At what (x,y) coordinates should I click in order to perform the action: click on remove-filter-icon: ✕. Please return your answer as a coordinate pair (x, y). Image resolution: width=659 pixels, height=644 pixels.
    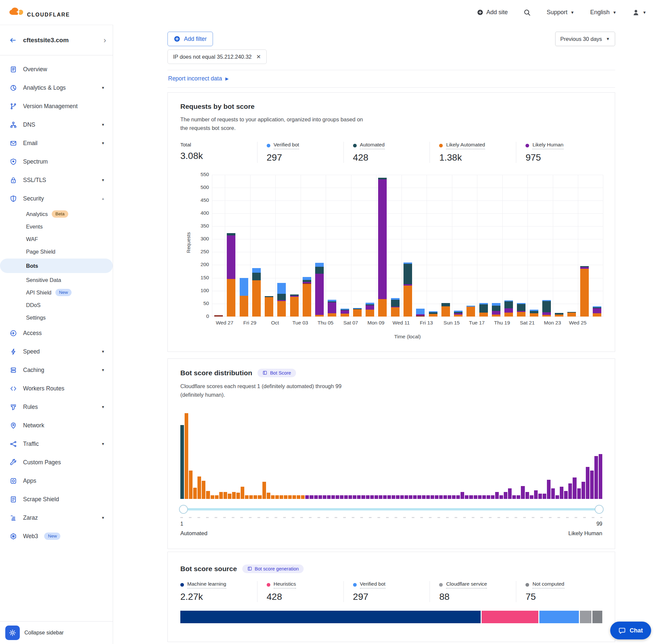
    Looking at the image, I should click on (258, 57).